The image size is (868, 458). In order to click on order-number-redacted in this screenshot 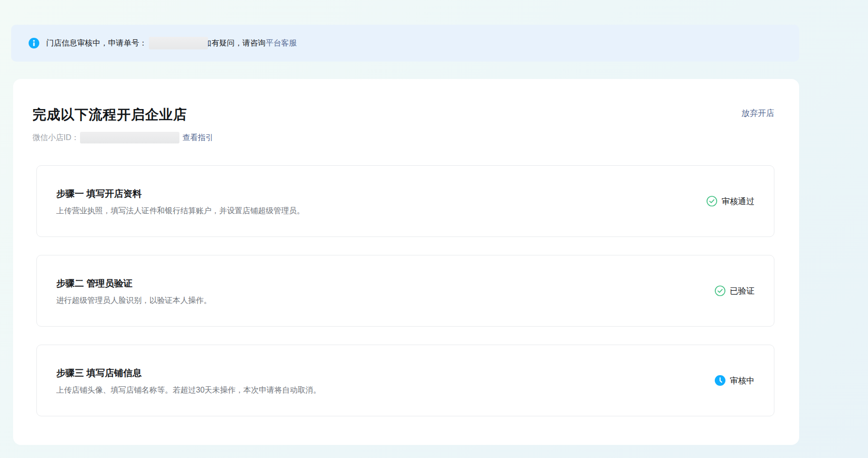, I will do `click(178, 43)`.